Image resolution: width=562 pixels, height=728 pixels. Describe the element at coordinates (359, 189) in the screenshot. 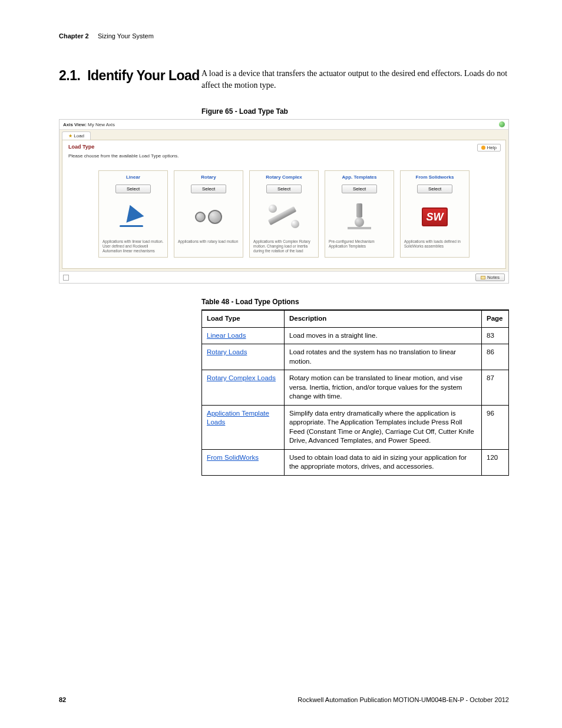

I see `select-button-app: Select` at that location.